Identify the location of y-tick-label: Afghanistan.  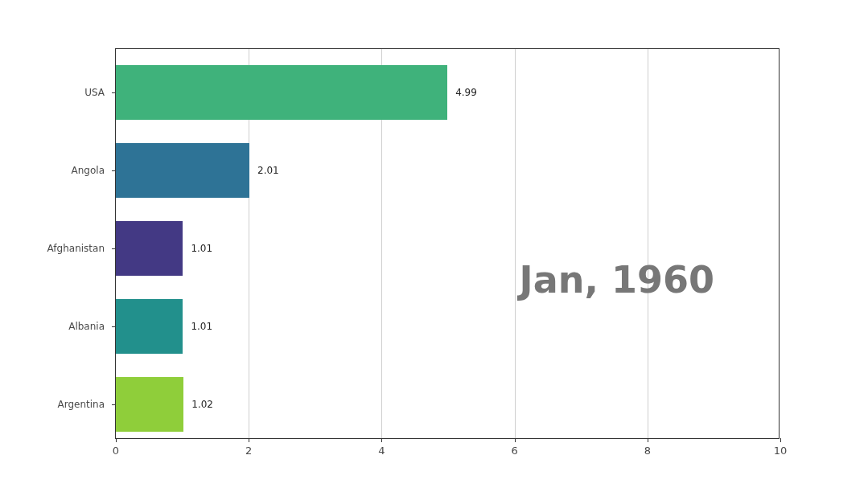
(82, 248).